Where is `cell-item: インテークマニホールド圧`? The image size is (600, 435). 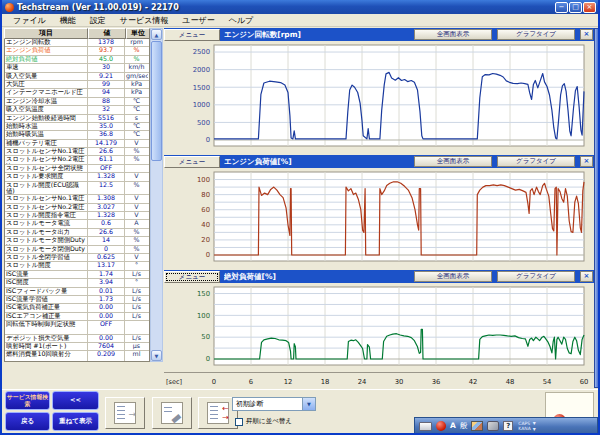 cell-item: インテークマニホールド圧 is located at coordinates (46, 92).